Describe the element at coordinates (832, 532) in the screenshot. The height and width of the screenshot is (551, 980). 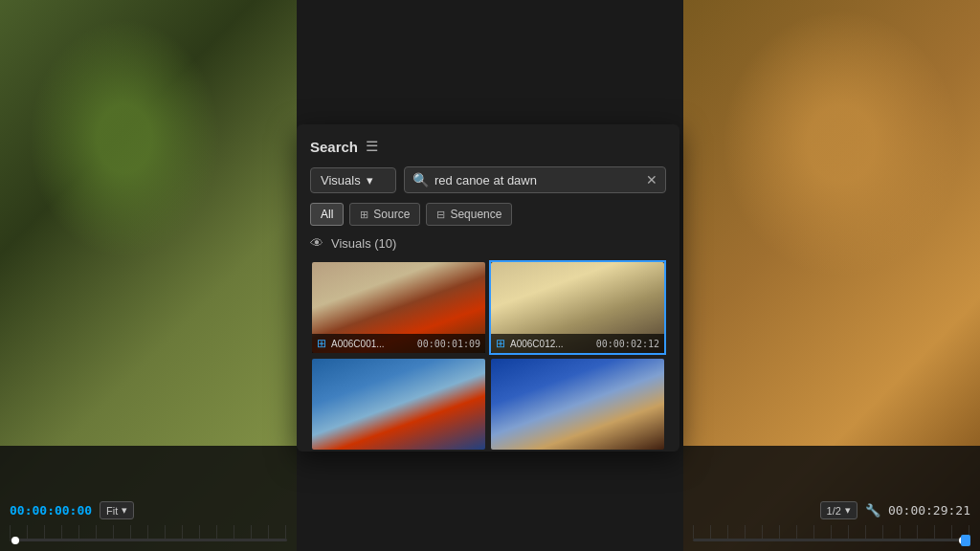
I see `right-timeline-ruler` at that location.